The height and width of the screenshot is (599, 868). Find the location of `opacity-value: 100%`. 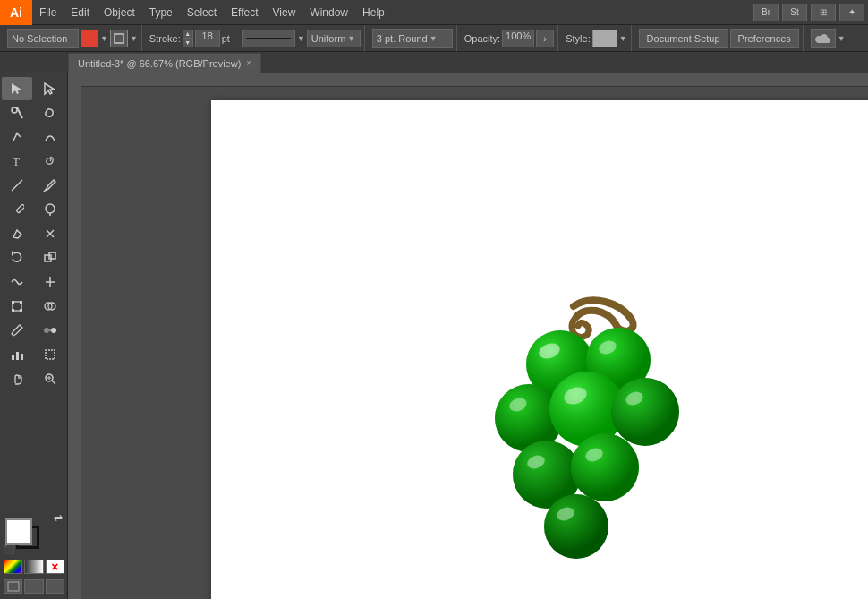

opacity-value: 100% is located at coordinates (518, 39).